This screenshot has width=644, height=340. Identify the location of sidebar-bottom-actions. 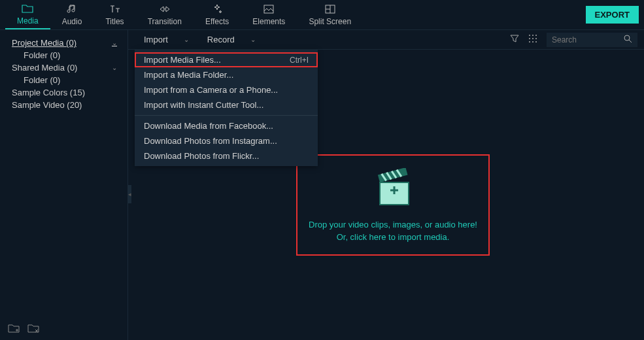
(24, 330).